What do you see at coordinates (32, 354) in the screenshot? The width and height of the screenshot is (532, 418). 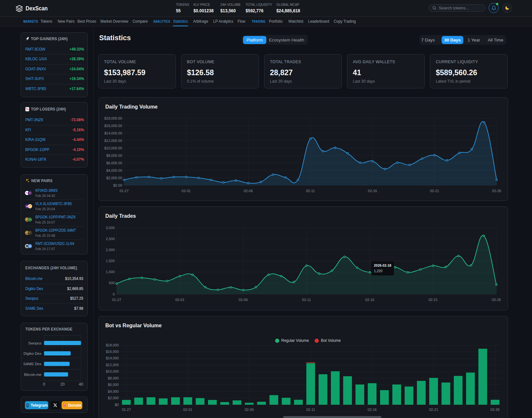 I see `svg-text: Digiko Dex` at bounding box center [32, 354].